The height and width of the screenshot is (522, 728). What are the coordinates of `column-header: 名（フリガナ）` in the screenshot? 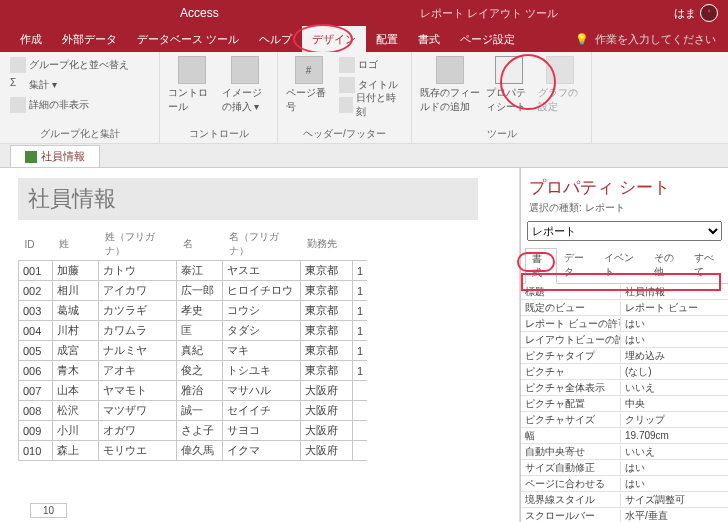 It's located at (262, 244).